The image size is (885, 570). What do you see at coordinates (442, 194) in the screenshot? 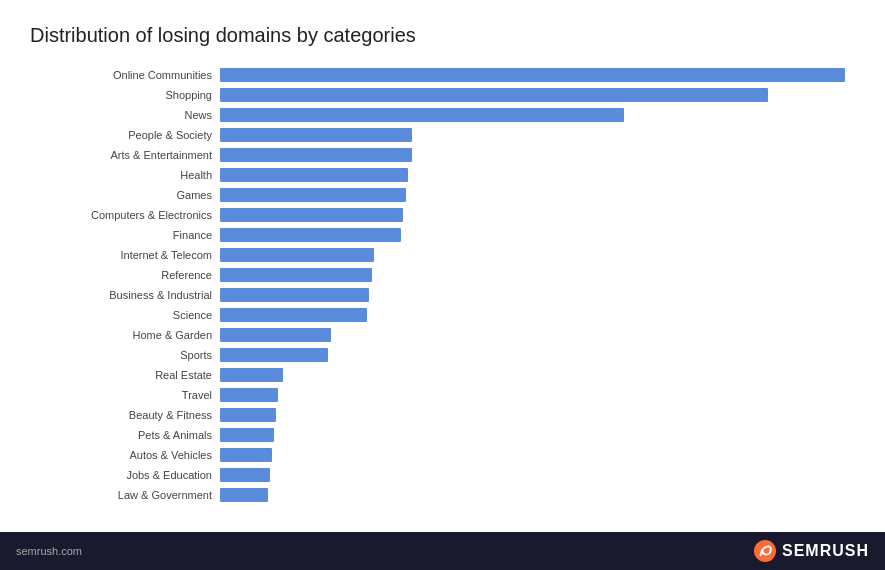
I see `bar-row: Games` at bounding box center [442, 194].